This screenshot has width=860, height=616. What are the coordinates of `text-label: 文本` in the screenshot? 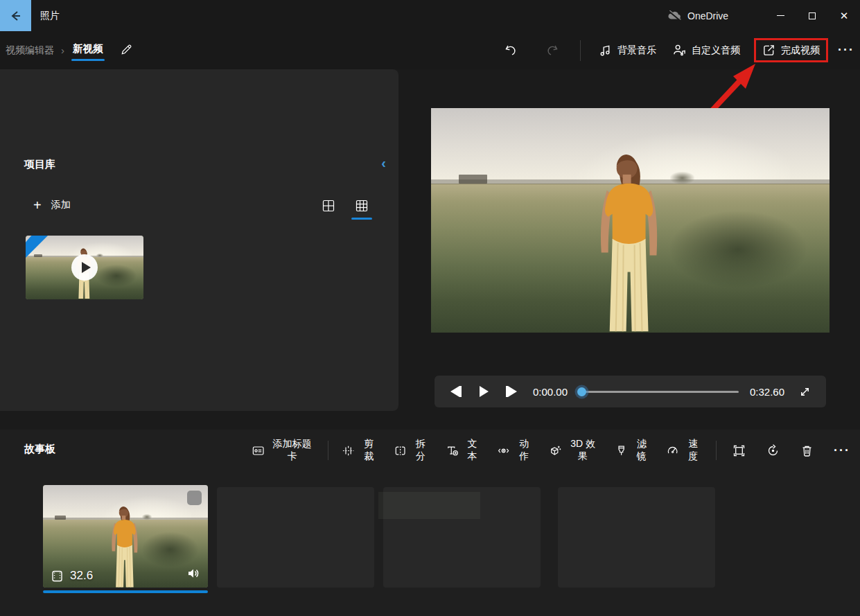 It's located at (473, 450).